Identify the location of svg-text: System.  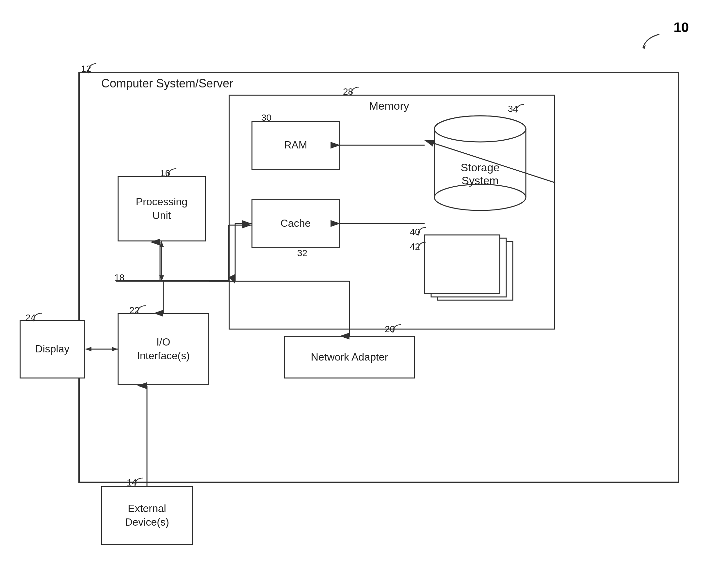
(480, 180).